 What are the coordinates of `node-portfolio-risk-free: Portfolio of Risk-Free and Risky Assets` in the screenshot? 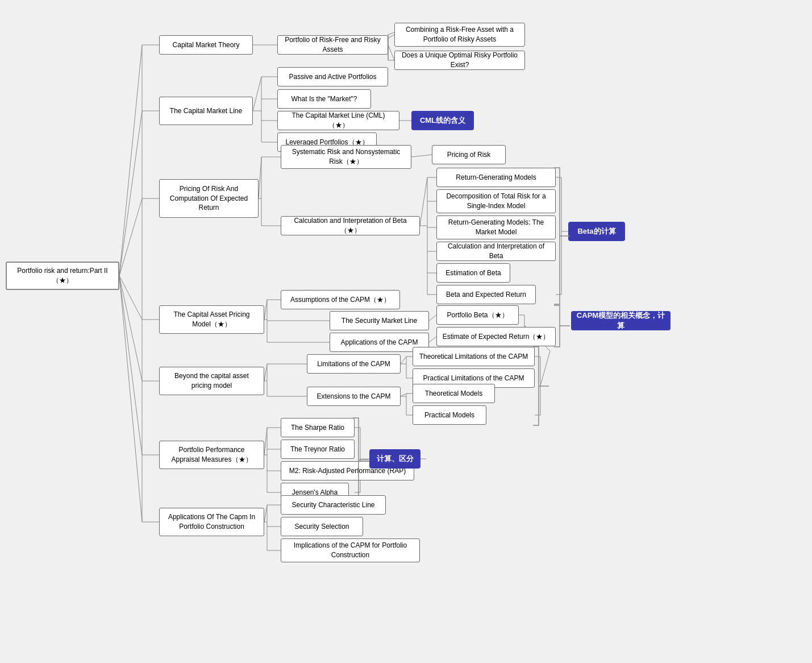 It's located at (333, 45).